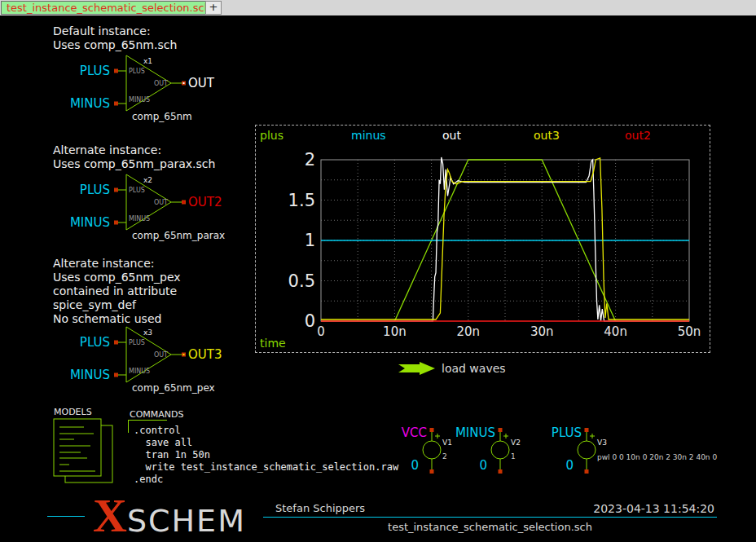 Image resolution: width=756 pixels, height=542 pixels. Describe the element at coordinates (447, 443) in the screenshot. I see `source-ref: V1` at that location.